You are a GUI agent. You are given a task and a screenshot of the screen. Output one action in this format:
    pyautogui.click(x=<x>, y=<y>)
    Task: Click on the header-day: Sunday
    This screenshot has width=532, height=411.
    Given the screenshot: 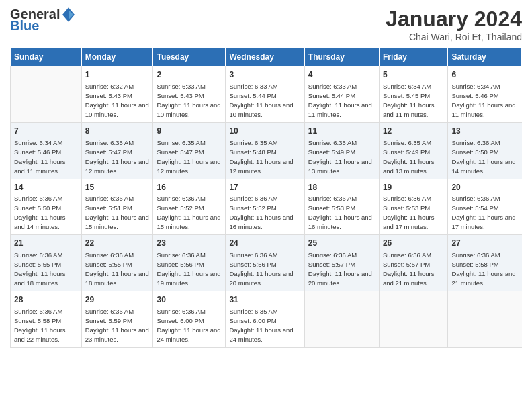 What is the action you would take?
    pyautogui.click(x=46, y=58)
    